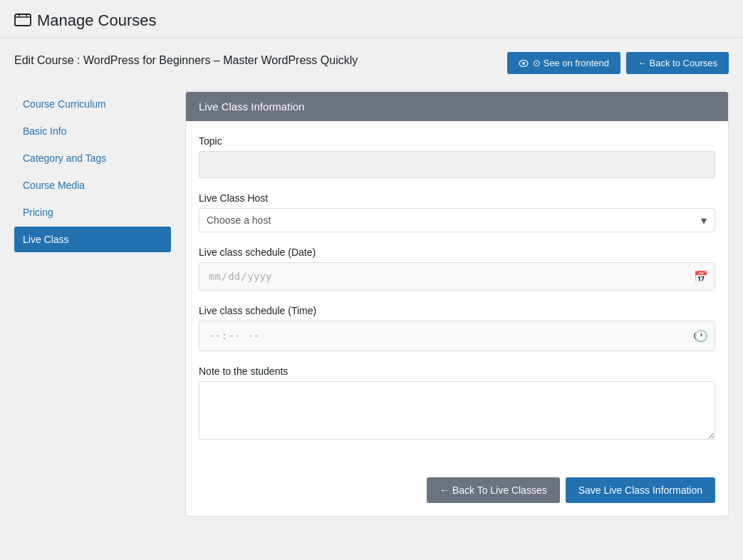 The image size is (743, 560). Describe the element at coordinates (93, 131) in the screenshot. I see `sidebar-item-basic-info: Basic Info` at that location.